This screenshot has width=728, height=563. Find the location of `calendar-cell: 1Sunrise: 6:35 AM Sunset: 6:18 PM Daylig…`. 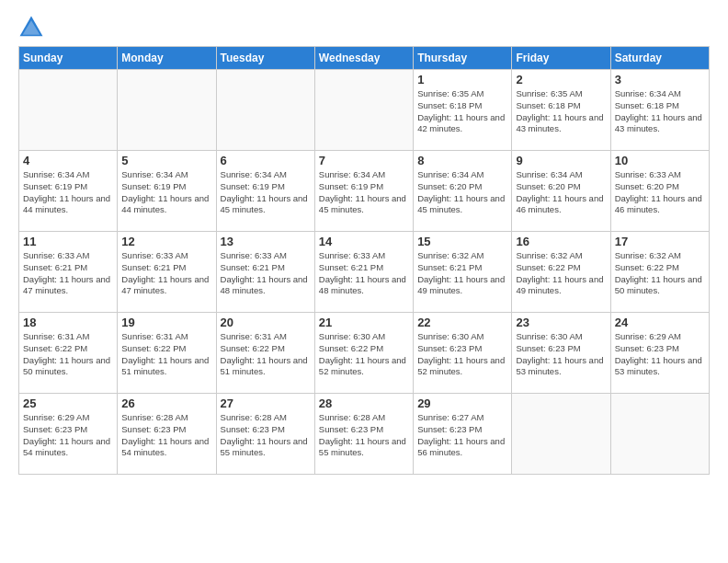

calendar-cell: 1Sunrise: 6:35 AM Sunset: 6:18 PM Daylig… is located at coordinates (463, 110).